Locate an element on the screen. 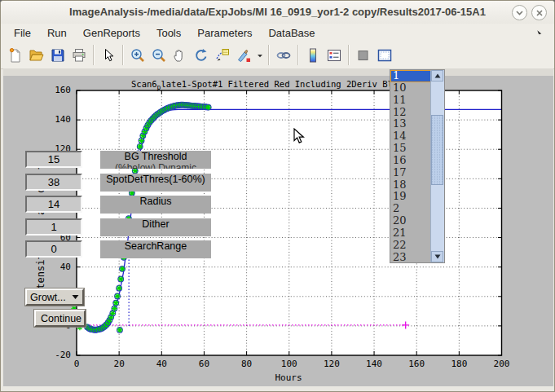 This screenshot has width=555, height=392. param-field-searchrange is located at coordinates (54, 249).